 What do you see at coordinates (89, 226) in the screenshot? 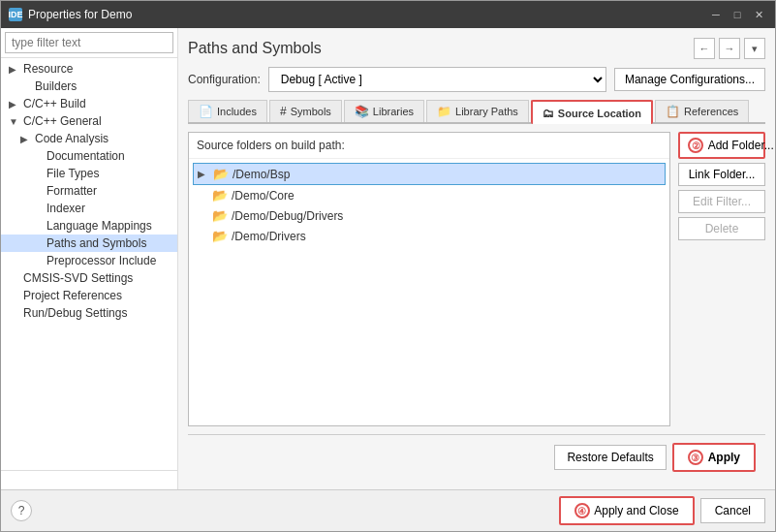
I see `sidebar-item-language-mappings: Language Mappings` at bounding box center [89, 226].